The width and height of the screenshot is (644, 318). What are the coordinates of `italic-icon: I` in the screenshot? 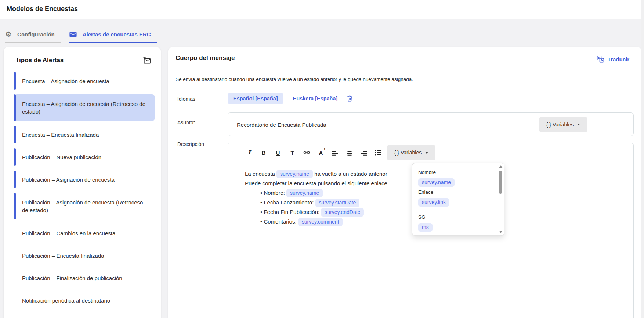 It's located at (249, 153).